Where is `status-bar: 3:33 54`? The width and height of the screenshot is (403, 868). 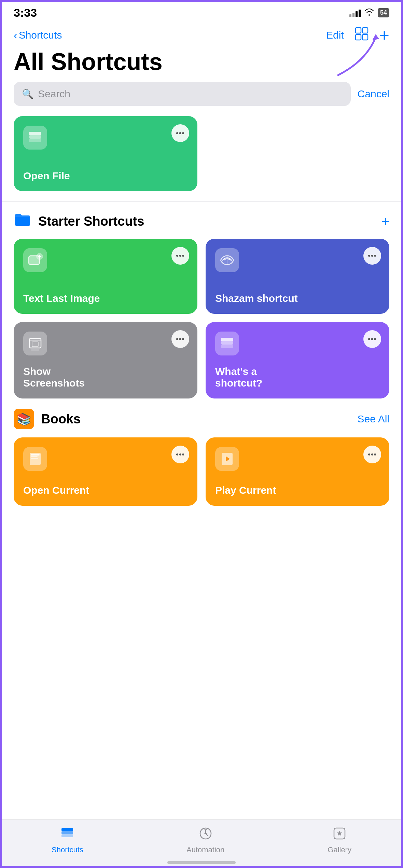
status-bar: 3:33 54 is located at coordinates (202, 12).